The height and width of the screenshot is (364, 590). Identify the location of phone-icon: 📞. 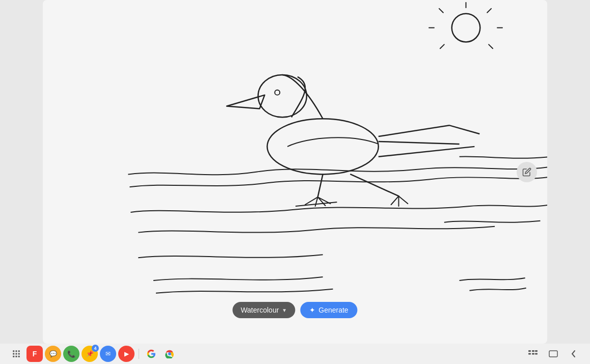
(71, 354).